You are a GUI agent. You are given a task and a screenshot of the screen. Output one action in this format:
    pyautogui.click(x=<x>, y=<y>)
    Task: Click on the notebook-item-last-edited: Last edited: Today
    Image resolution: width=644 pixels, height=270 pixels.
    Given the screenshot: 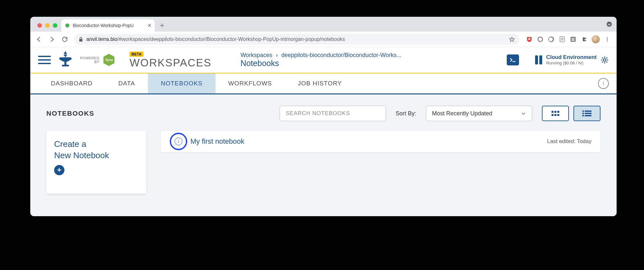 What is the action you would take?
    pyautogui.click(x=569, y=141)
    